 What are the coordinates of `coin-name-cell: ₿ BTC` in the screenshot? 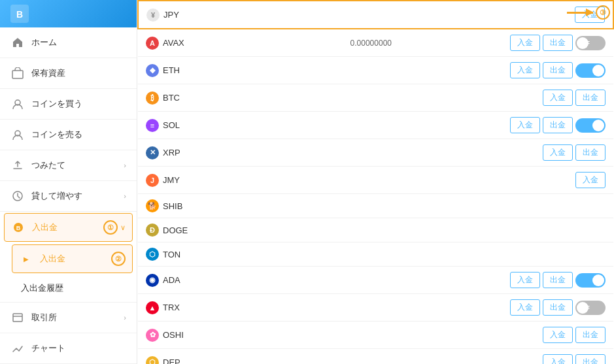 It's located at (210, 98).